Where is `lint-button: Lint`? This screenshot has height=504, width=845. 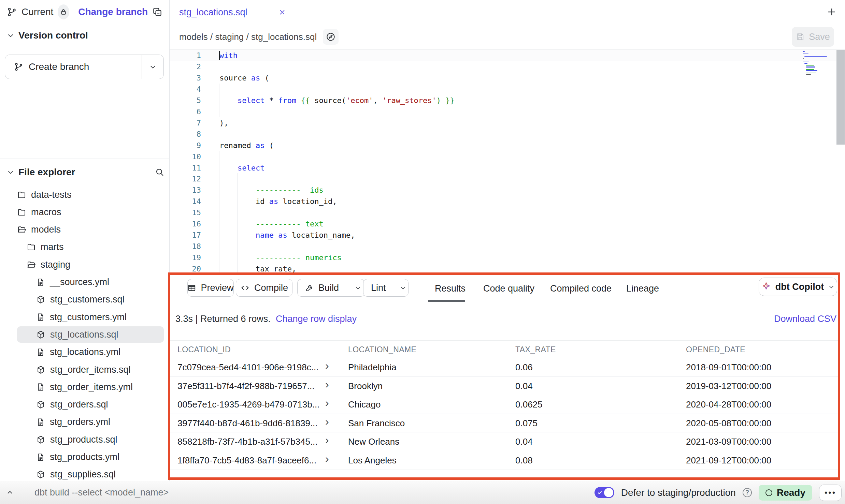 lint-button: Lint is located at coordinates (386, 288).